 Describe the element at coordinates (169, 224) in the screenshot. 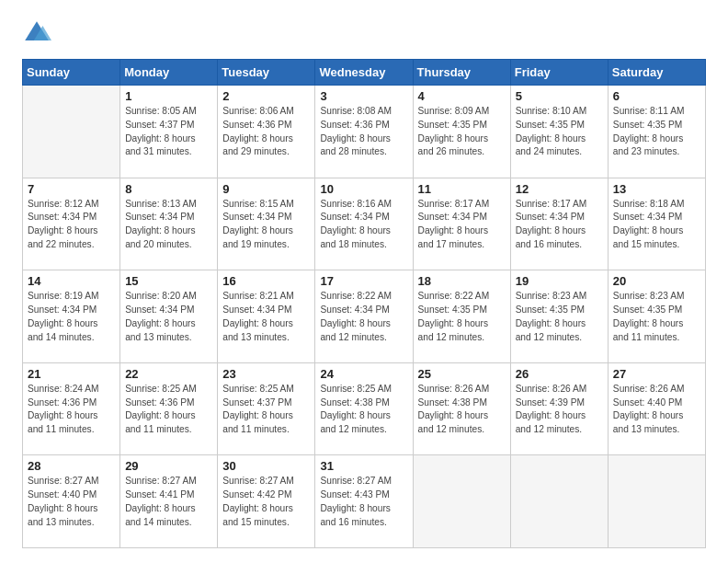

I see `day-info: Sunrise: 8:13 AMSunset: 4:34 PMDaylight:…` at that location.